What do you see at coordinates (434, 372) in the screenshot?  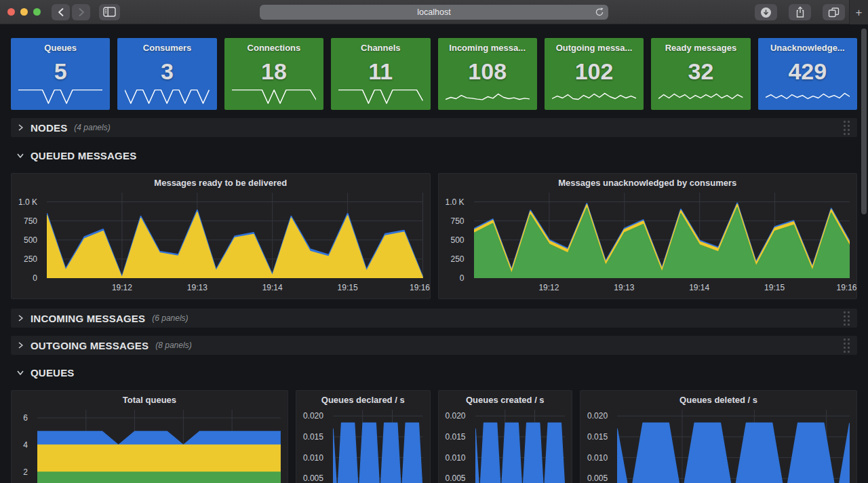 I see `row-queues: QUEUES` at bounding box center [434, 372].